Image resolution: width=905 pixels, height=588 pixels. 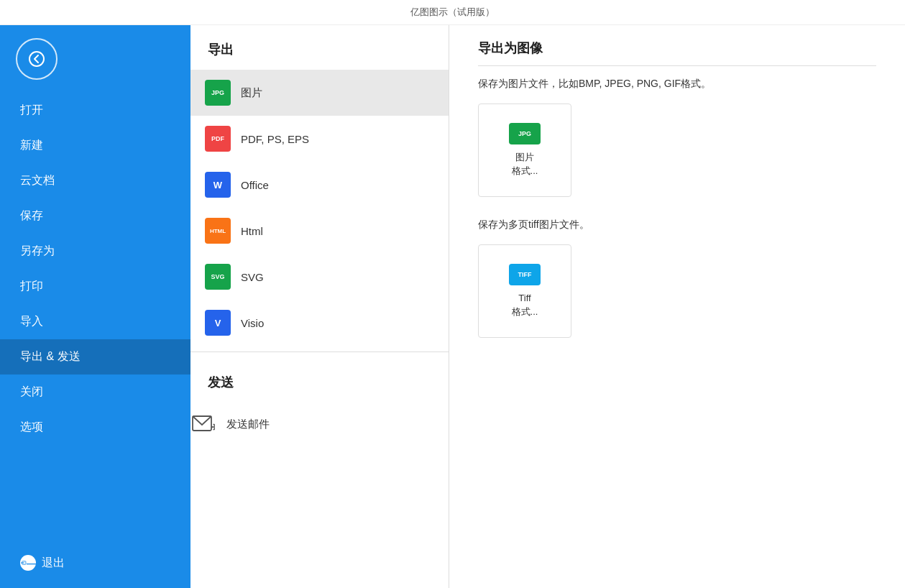 What do you see at coordinates (319, 185) in the screenshot?
I see `menu-item-office: W Office` at bounding box center [319, 185].